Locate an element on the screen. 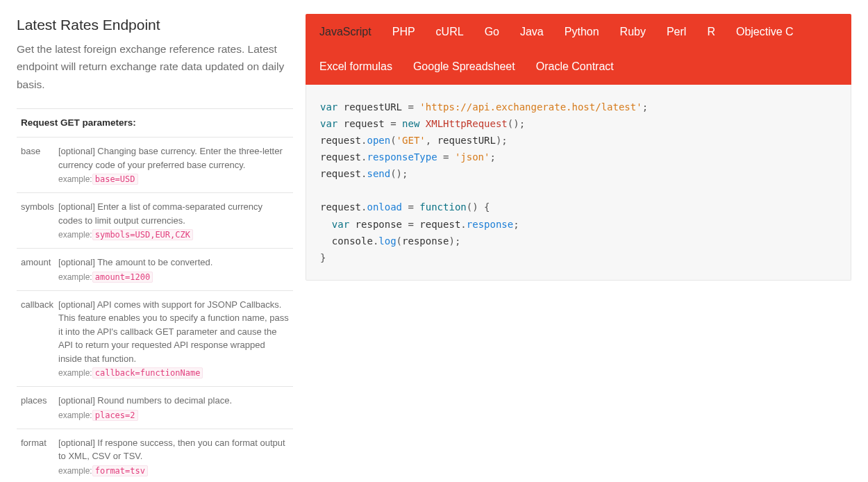 The height and width of the screenshot is (482, 868). param-name: callback is located at coordinates (40, 339).